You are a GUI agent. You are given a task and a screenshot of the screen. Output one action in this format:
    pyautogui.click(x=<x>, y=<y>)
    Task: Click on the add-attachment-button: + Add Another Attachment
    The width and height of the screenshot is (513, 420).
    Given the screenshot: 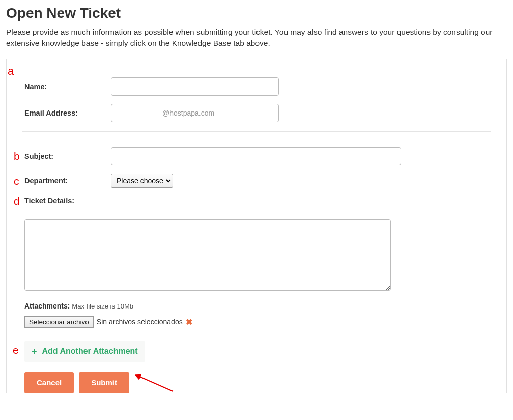 What is the action you would take?
    pyautogui.click(x=84, y=351)
    